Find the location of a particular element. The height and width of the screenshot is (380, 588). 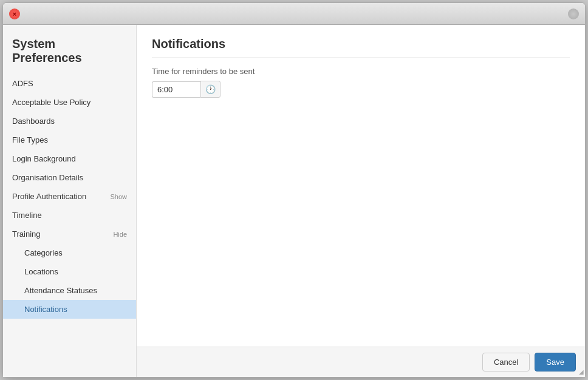

cancel-button: Cancel is located at coordinates (506, 362).